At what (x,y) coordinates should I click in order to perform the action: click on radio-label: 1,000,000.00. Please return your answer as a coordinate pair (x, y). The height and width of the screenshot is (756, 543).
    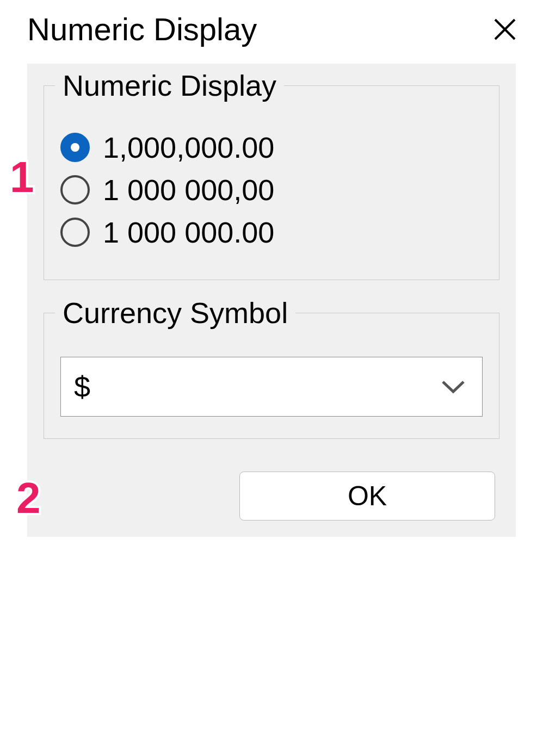
    Looking at the image, I should click on (188, 147).